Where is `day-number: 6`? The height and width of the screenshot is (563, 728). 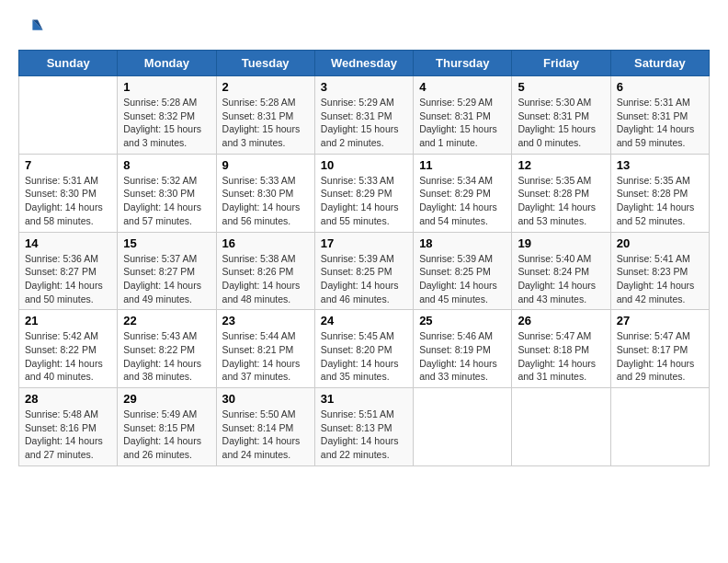 day-number: 6 is located at coordinates (660, 86).